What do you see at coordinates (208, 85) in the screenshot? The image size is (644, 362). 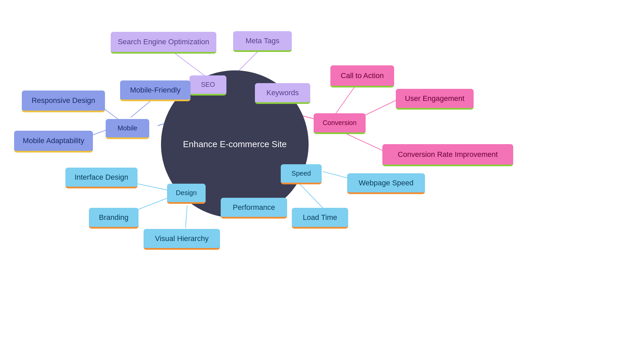 I see `node-seo: SEO` at bounding box center [208, 85].